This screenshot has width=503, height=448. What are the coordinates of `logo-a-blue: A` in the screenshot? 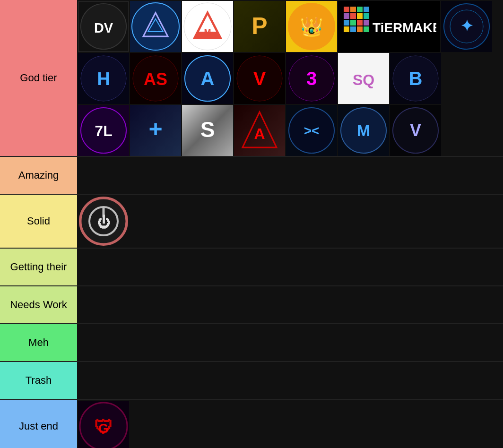 It's located at (208, 78).